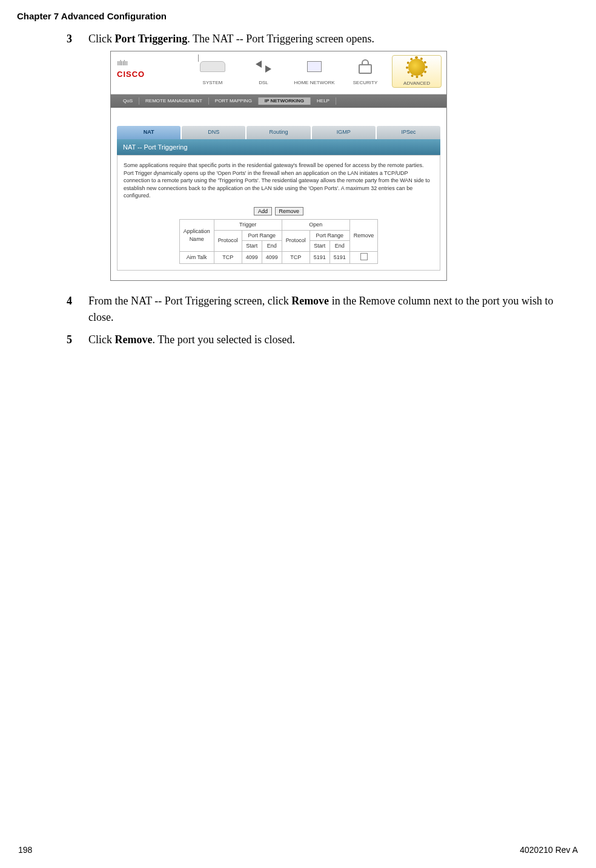 The image size is (596, 868). Describe the element at coordinates (248, 225) in the screenshot. I see `col-trigger: Trigger` at that location.